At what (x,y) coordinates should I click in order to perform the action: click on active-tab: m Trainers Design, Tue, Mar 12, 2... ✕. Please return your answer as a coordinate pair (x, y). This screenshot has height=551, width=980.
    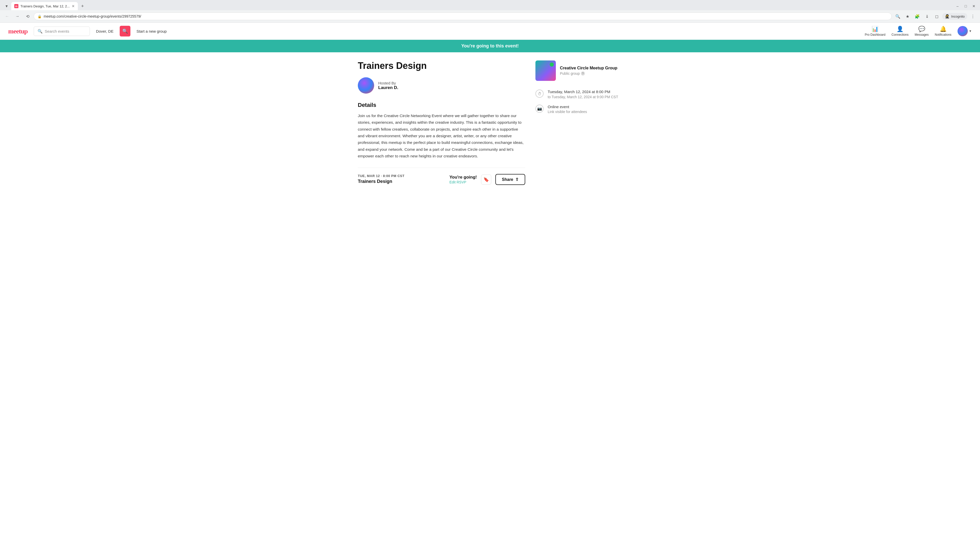
    Looking at the image, I should click on (45, 6).